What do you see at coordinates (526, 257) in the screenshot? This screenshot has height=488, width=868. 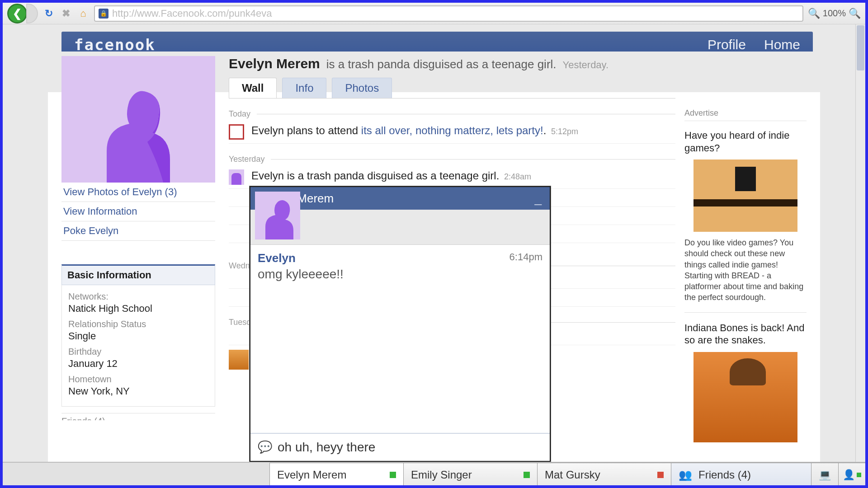 I see `msg-time: 6:14pm` at bounding box center [526, 257].